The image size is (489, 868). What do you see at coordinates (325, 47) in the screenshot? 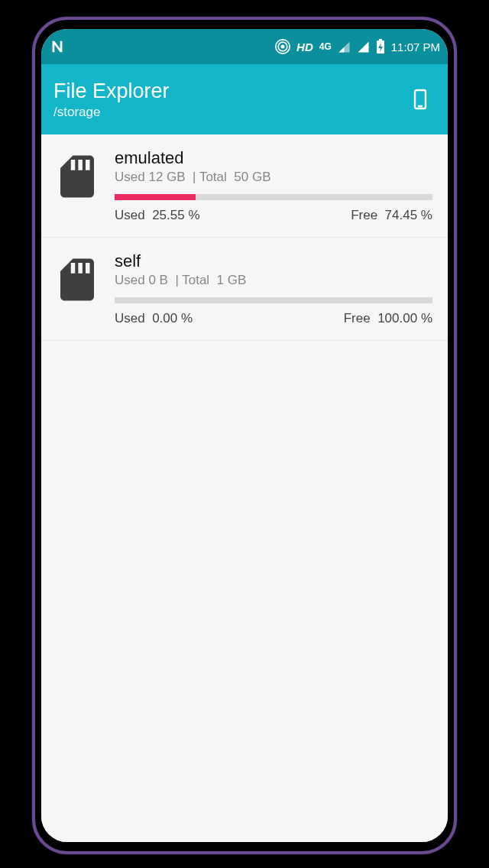
I see `network-type: 4G` at bounding box center [325, 47].